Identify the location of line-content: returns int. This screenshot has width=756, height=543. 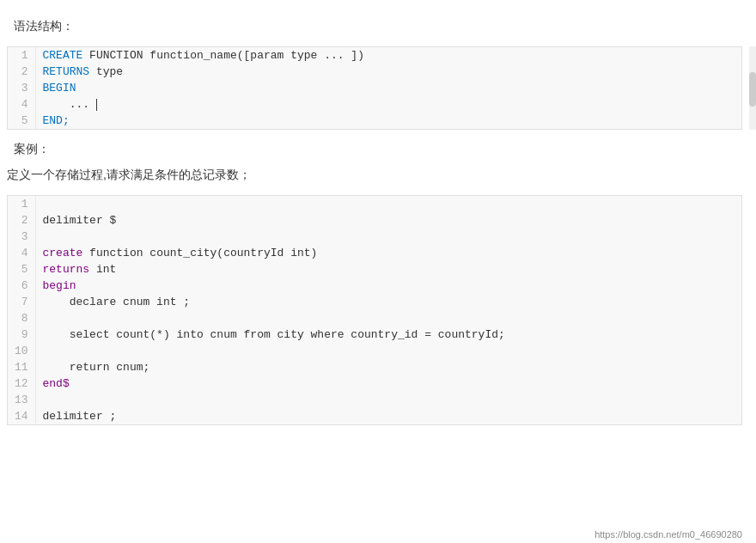
(388, 270).